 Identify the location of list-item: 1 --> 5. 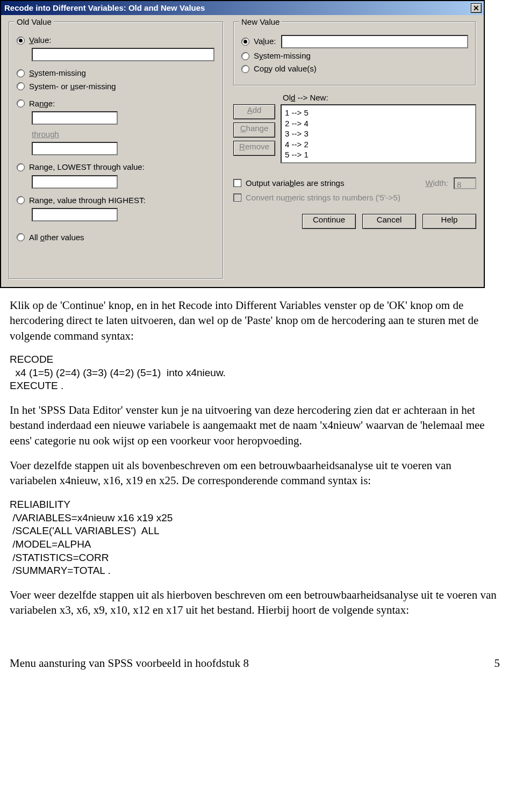
(378, 113).